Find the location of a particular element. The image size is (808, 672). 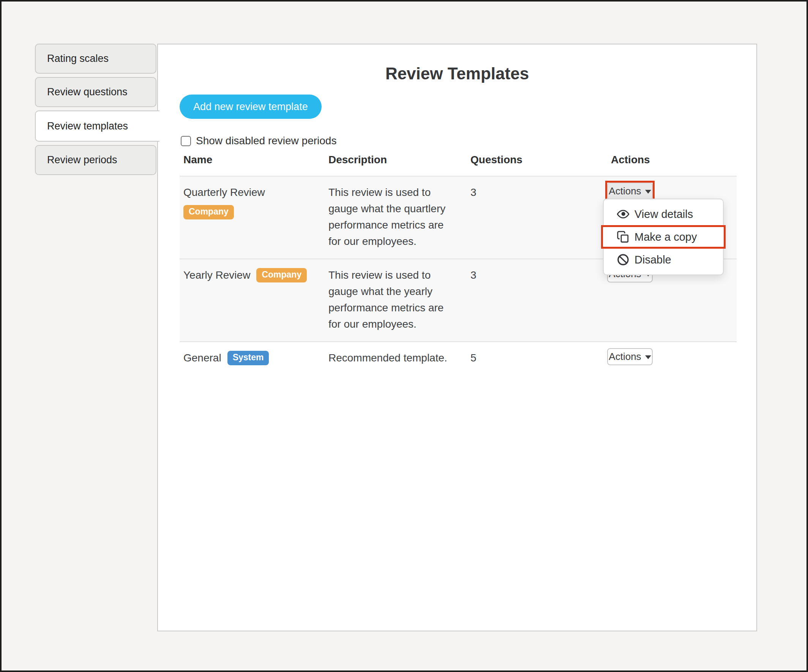

tab-rating-scales: Rating scales is located at coordinates (96, 58).